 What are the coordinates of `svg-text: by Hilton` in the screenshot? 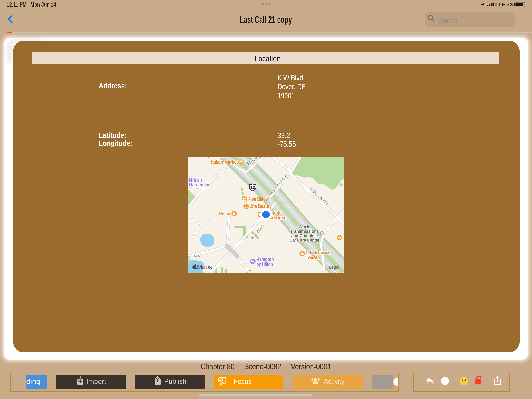 It's located at (265, 264).